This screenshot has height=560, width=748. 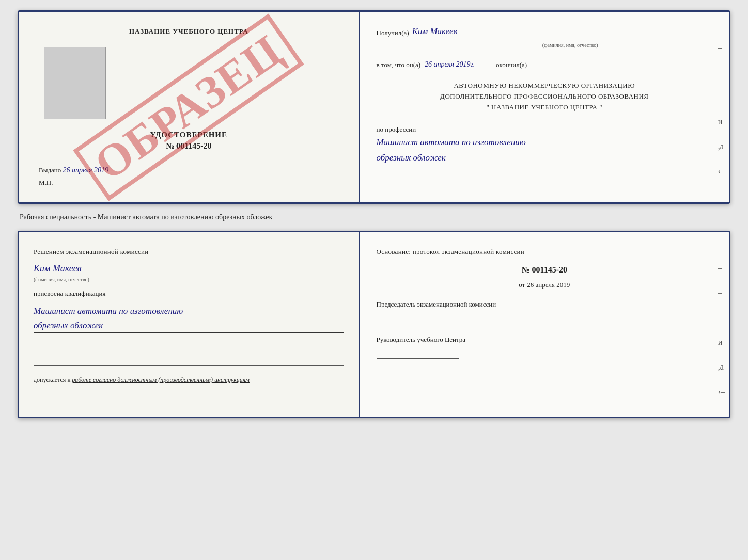 I want to click on right-dashes: – – – и ,а ‹– – – –, so click(x=721, y=123).